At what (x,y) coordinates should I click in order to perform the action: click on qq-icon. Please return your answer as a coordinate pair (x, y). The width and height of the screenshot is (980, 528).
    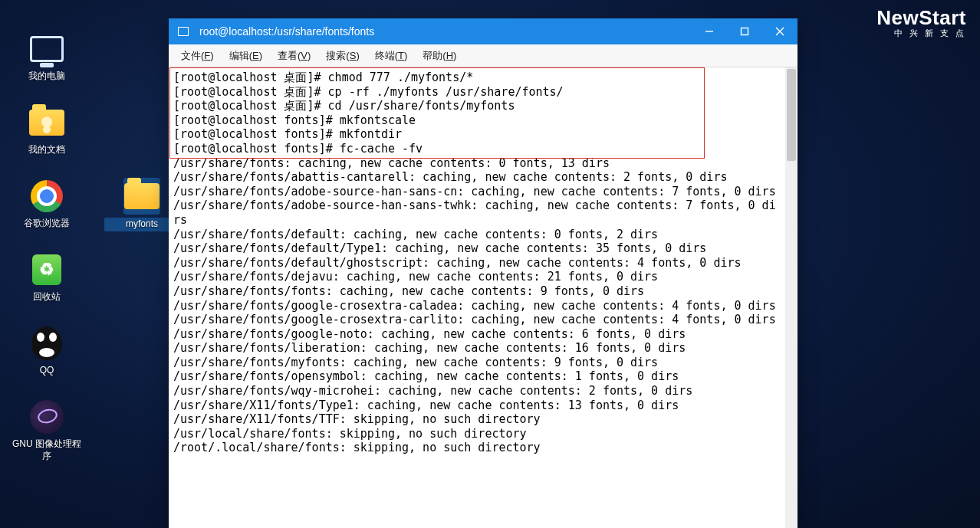
    Looking at the image, I should click on (47, 343).